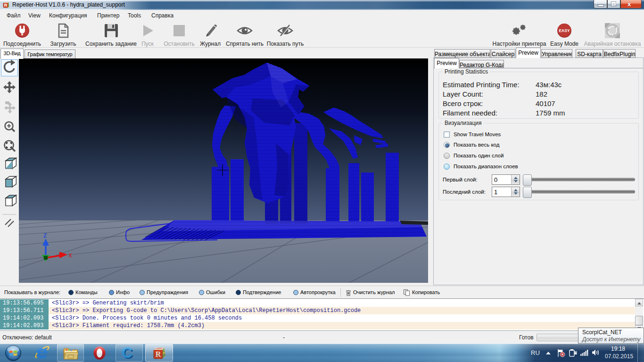  I want to click on svg-text: P, so click(164, 354).